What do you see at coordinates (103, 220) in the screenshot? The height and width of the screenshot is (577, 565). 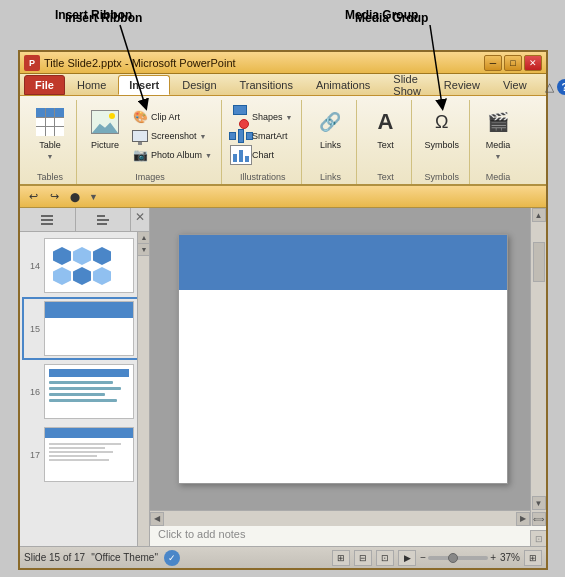 I see `outline-line` at bounding box center [103, 220].